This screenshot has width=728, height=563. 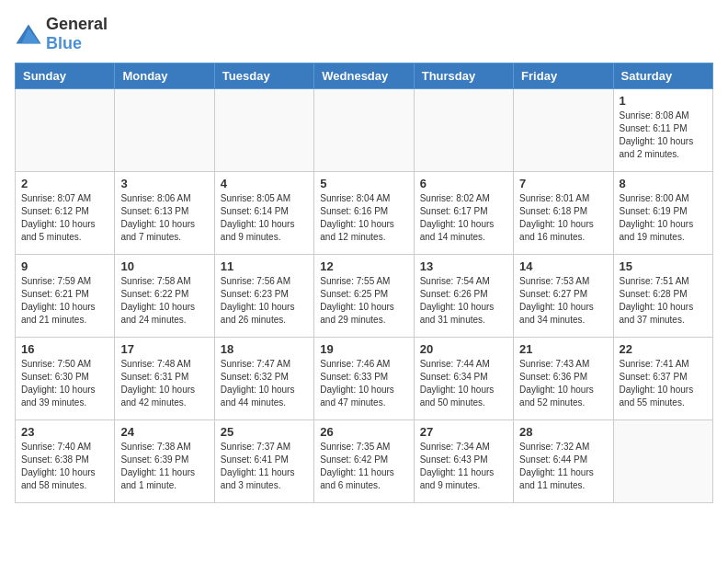 I want to click on day-number: 2, so click(x=64, y=184).